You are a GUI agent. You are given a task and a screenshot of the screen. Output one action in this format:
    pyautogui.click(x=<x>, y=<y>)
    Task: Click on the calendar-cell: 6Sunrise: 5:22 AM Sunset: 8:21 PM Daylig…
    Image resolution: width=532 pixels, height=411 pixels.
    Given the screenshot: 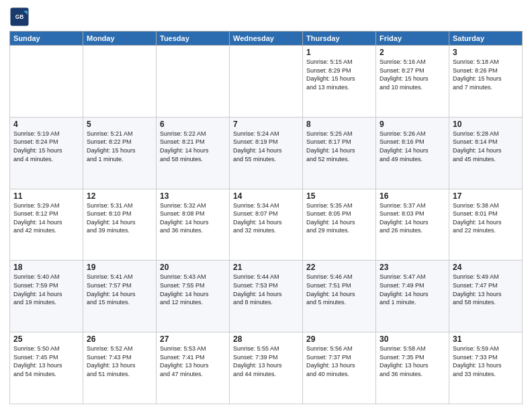 What is the action you would take?
    pyautogui.click(x=193, y=153)
    